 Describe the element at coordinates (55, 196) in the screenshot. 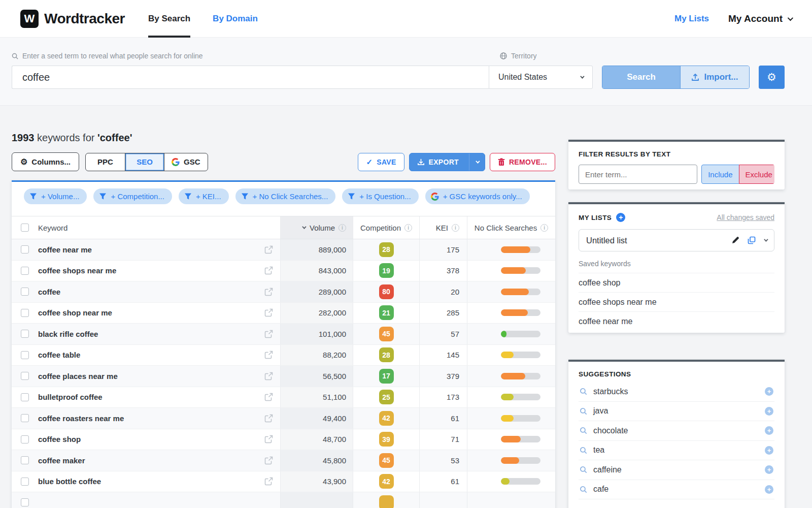

I see `filter-chip: + Volume...` at that location.